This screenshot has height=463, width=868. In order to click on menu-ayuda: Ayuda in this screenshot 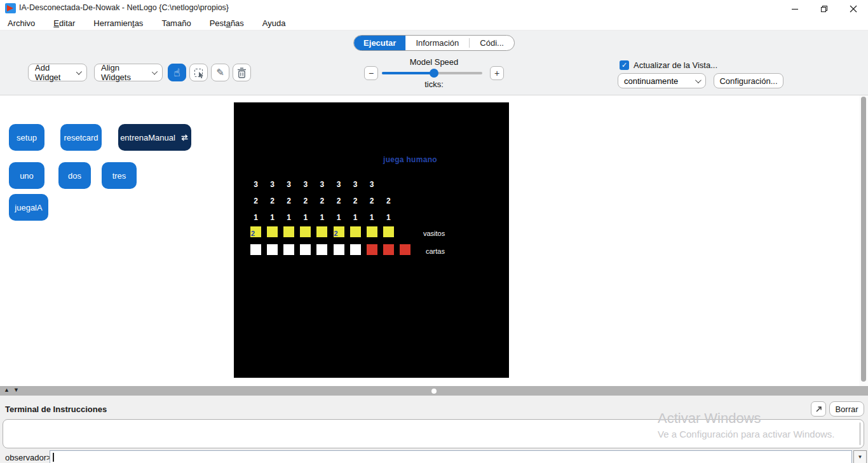, I will do `click(275, 23)`.